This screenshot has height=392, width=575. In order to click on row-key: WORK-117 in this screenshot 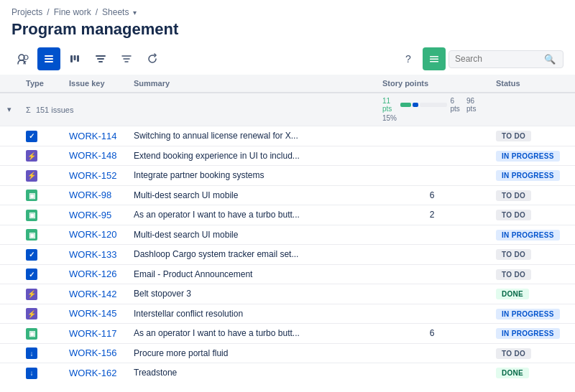, I will do `click(94, 334)`.